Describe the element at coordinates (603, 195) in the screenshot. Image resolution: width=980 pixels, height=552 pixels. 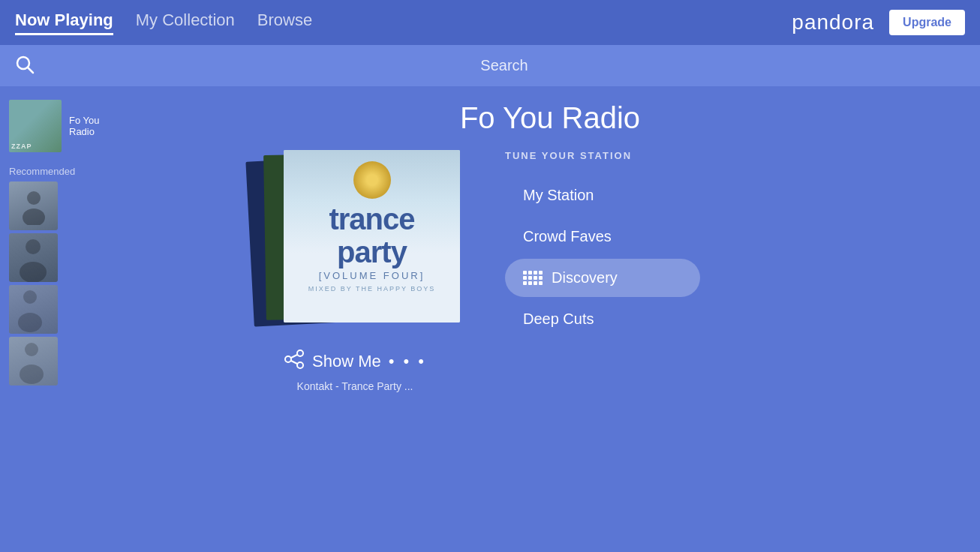
I see `tune-option-my-station: My Station` at that location.